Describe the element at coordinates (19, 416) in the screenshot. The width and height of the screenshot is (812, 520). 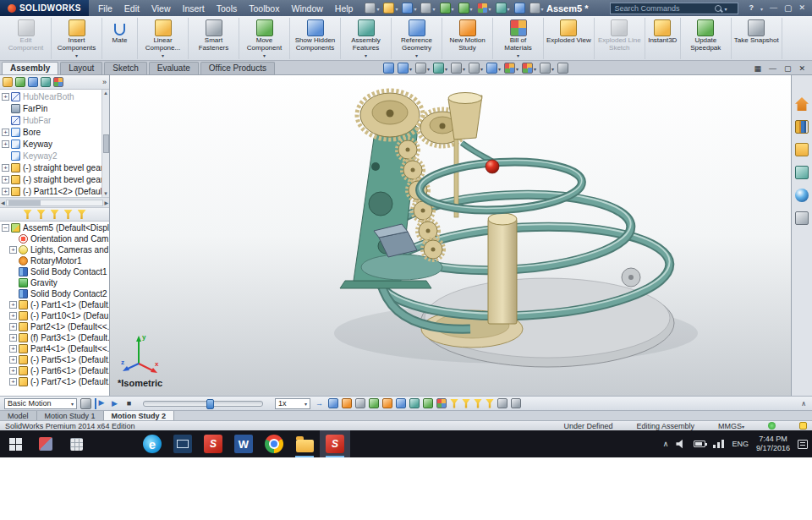
I see `study-tab-model: Model` at that location.